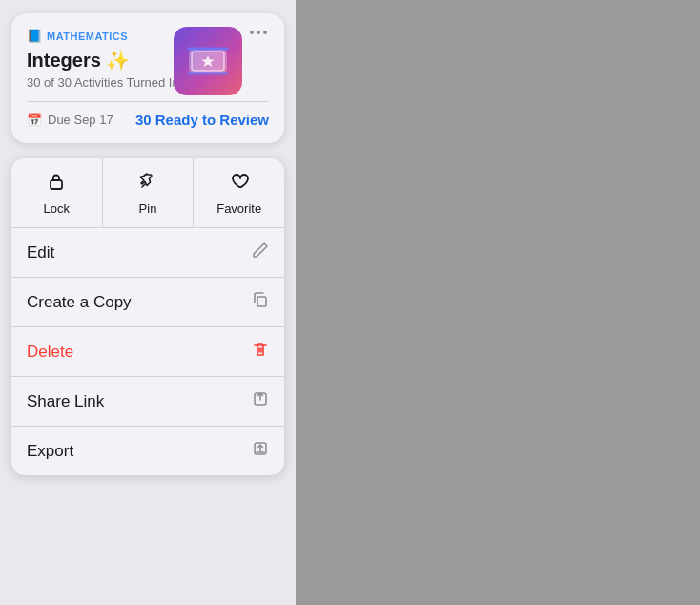 This screenshot has height=605, width=700. I want to click on export-label: Export, so click(50, 451).